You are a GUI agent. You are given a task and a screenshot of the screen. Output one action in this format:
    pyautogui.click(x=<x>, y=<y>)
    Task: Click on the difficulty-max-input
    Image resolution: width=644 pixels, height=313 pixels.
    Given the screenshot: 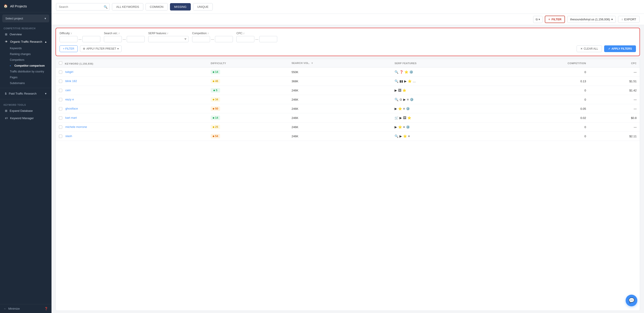 What is the action you would take?
    pyautogui.click(x=92, y=39)
    